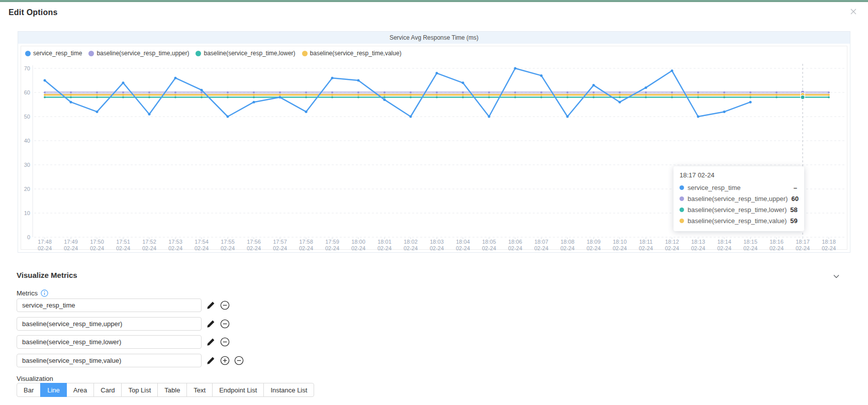 This screenshot has height=405, width=868. Describe the element at coordinates (200, 390) in the screenshot. I see `viz-option-text: Text` at that location.